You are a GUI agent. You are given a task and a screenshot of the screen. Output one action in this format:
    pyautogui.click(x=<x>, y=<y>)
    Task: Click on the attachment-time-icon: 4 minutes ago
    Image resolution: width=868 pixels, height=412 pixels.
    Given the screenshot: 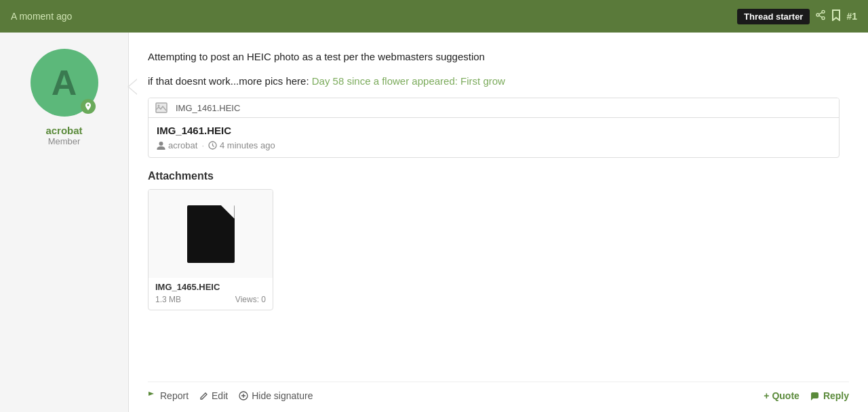 What is the action you would take?
    pyautogui.click(x=241, y=145)
    